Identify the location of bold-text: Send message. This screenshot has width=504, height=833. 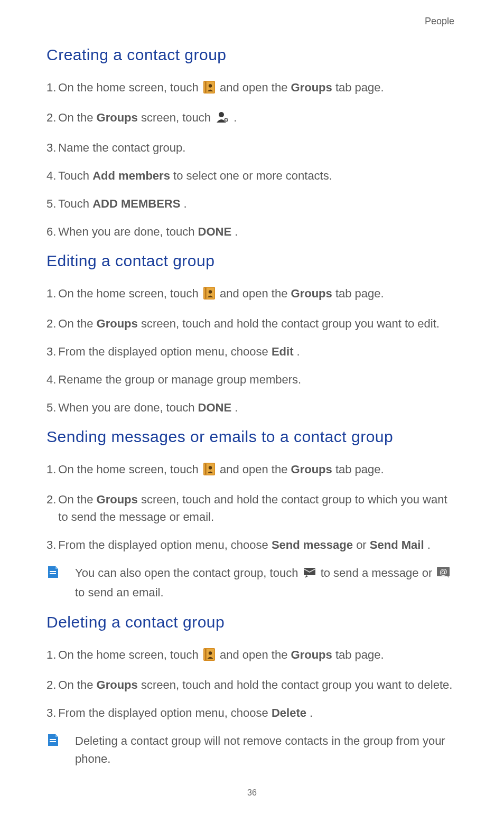
(312, 545).